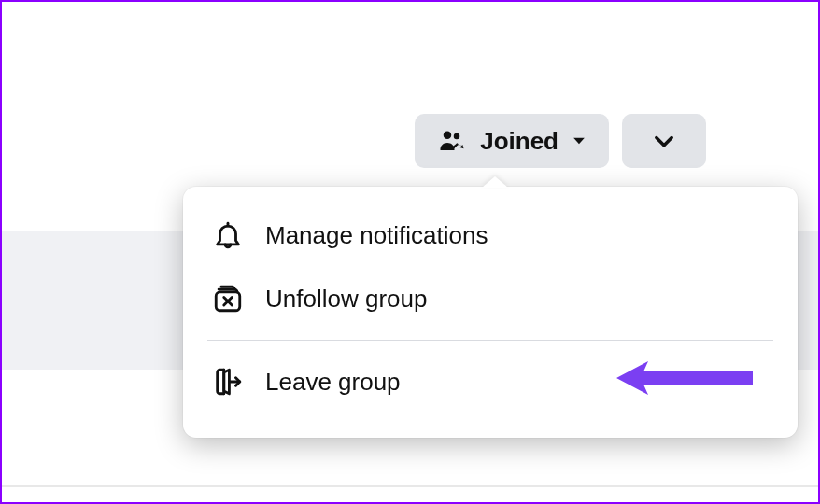 The height and width of the screenshot is (504, 820). I want to click on group-toolbar: Joined, so click(560, 141).